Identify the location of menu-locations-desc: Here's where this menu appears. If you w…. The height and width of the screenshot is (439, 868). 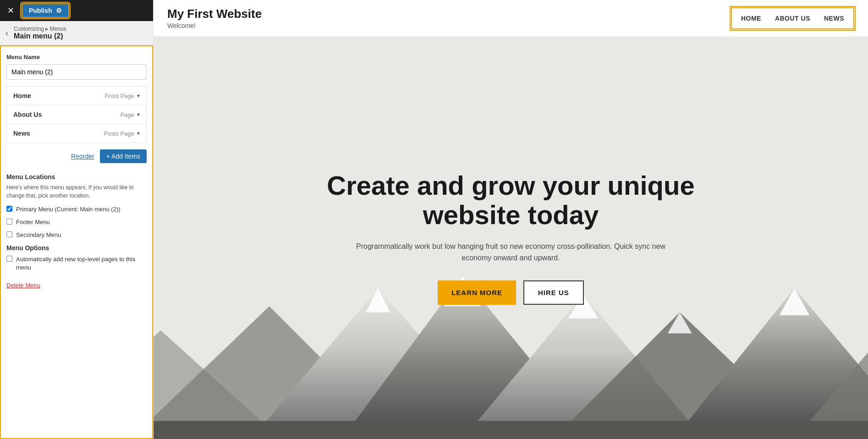
(77, 192).